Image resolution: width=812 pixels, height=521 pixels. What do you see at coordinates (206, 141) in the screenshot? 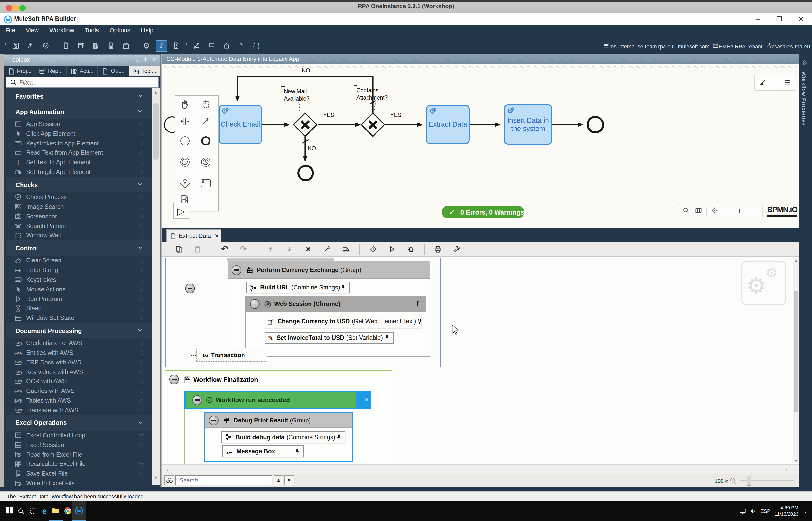
I see `palette-end-event-tool` at bounding box center [206, 141].